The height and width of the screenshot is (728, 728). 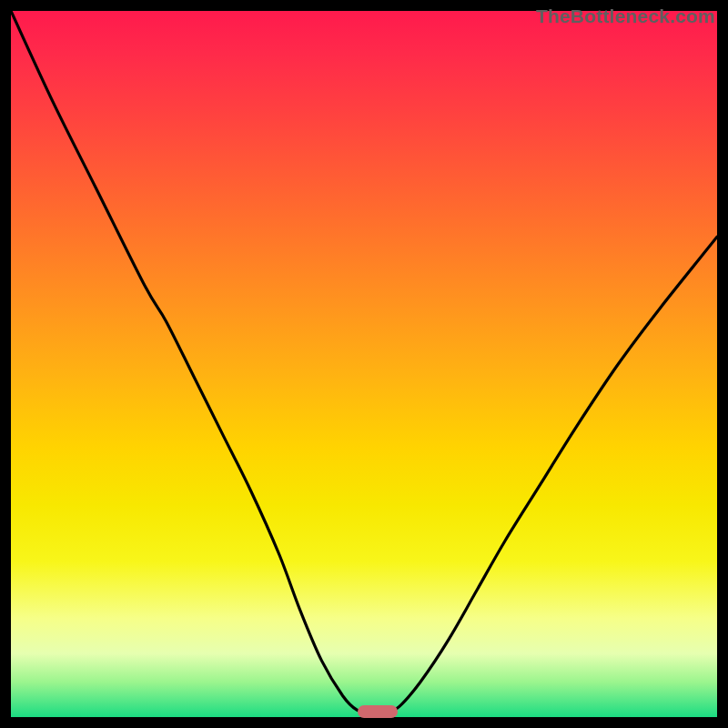 What do you see at coordinates (378, 712) in the screenshot?
I see `optimum-marker` at bounding box center [378, 712].